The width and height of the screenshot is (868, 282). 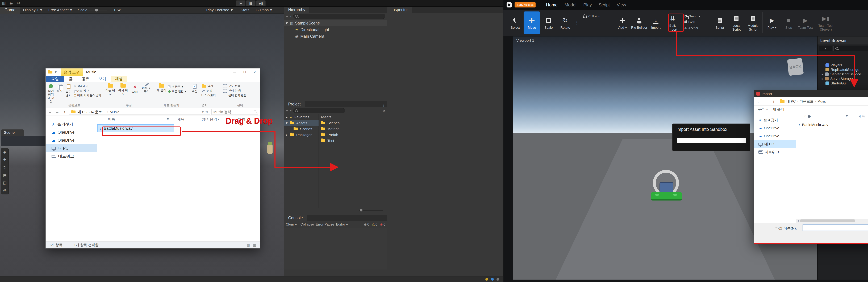 What do you see at coordinates (798, 221) in the screenshot?
I see `scroll-left-icon: ◂` at bounding box center [798, 221].